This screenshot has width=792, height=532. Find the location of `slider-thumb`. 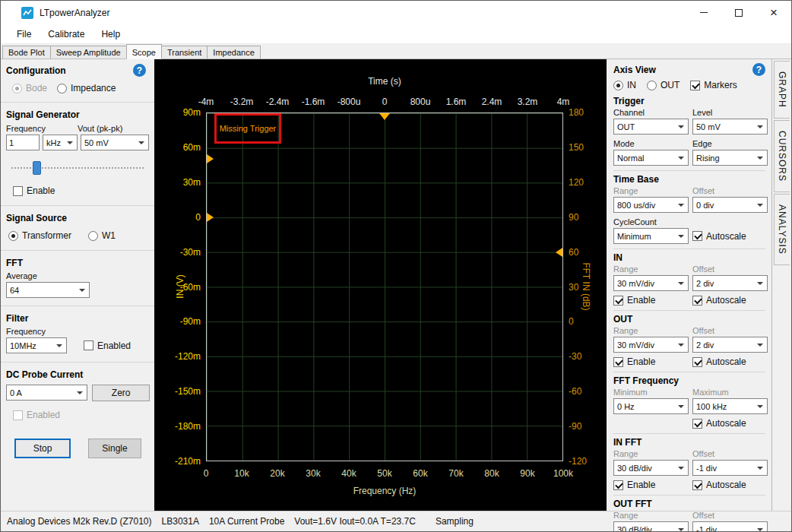

slider-thumb is located at coordinates (36, 168).